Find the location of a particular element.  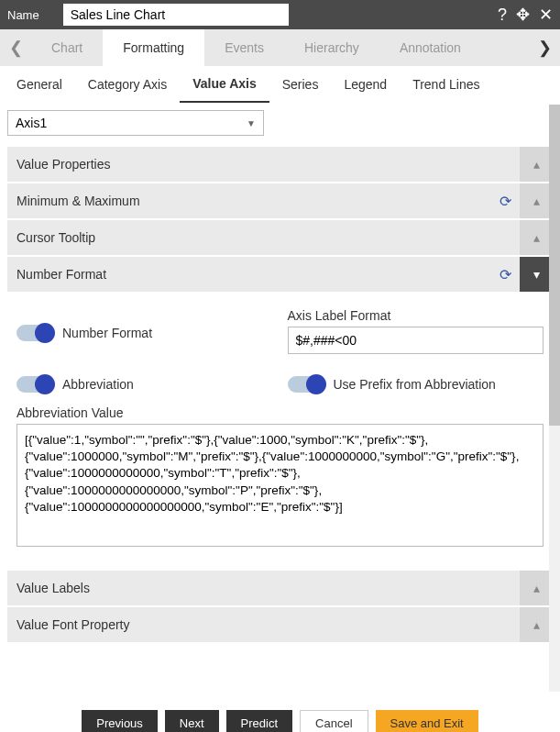

move-icon: ✥ is located at coordinates (522, 15).